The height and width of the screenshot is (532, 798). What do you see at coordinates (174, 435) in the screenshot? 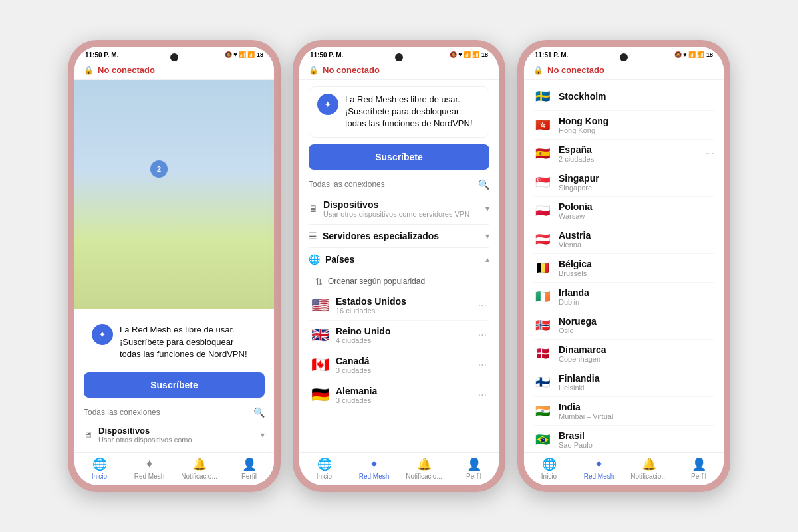
I see `conn-item-1: 🖥 Dispositivos Usar otros dispositivos c…` at bounding box center [174, 435].